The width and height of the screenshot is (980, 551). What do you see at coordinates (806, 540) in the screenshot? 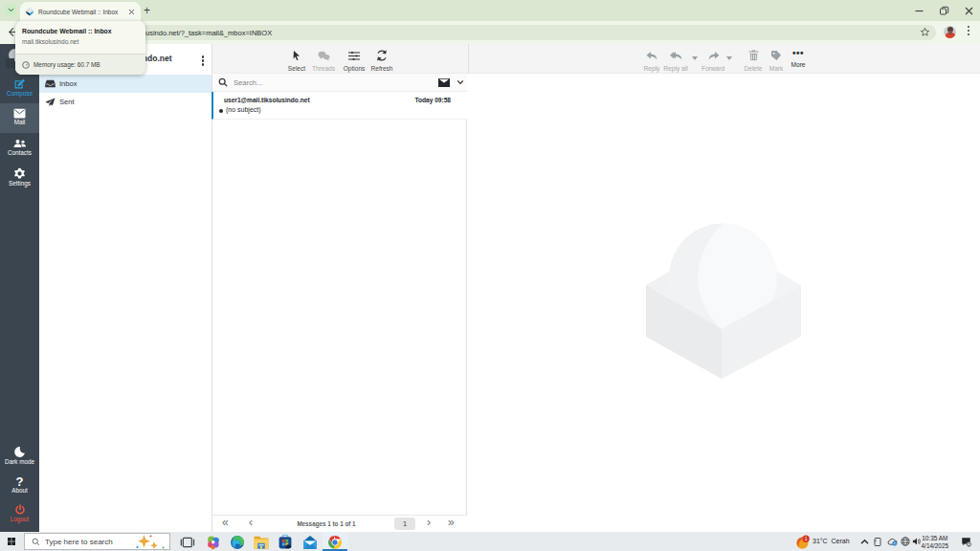
I see `svg-text: 1` at bounding box center [806, 540].